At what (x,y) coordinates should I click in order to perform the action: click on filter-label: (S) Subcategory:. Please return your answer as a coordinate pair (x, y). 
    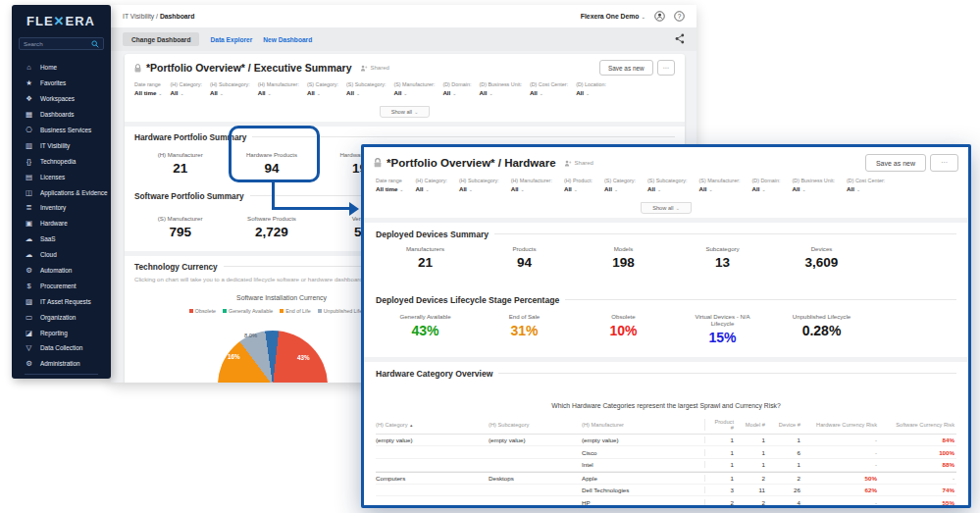
    Looking at the image, I should click on (366, 84).